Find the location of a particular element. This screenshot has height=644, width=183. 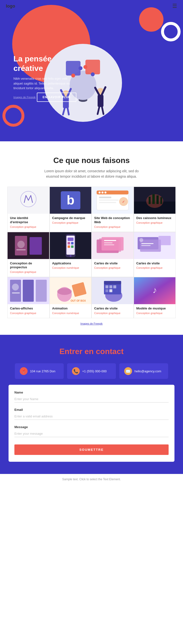

grid-item-info: Applications Conception numérique is located at coordinates (71, 266).